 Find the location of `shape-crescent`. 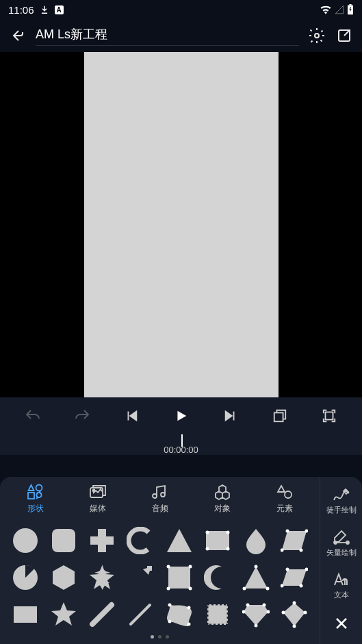

shape-crescent is located at coordinates (218, 578).